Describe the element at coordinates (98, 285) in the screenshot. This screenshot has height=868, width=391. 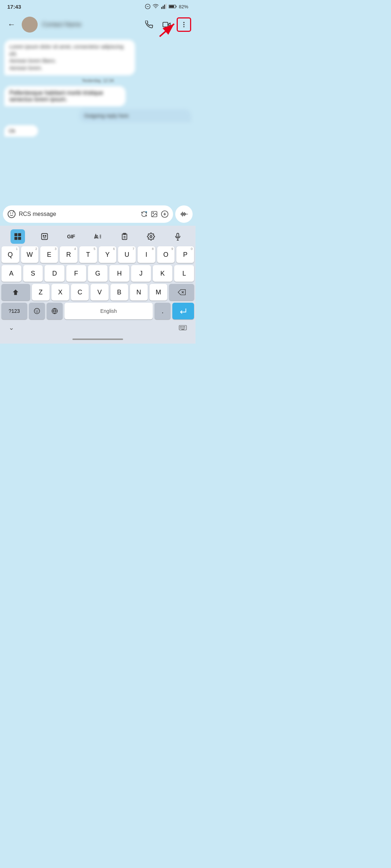
I see `keyboard: GIF A` at that location.